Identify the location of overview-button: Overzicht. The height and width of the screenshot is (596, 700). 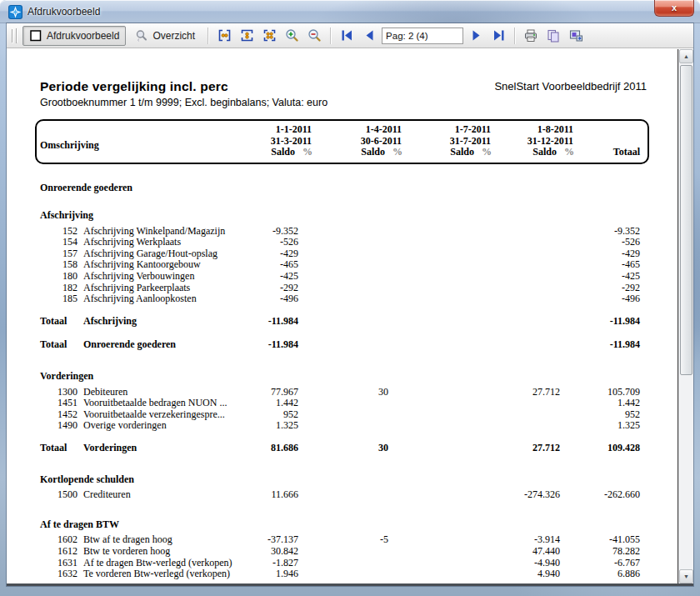
(165, 36).